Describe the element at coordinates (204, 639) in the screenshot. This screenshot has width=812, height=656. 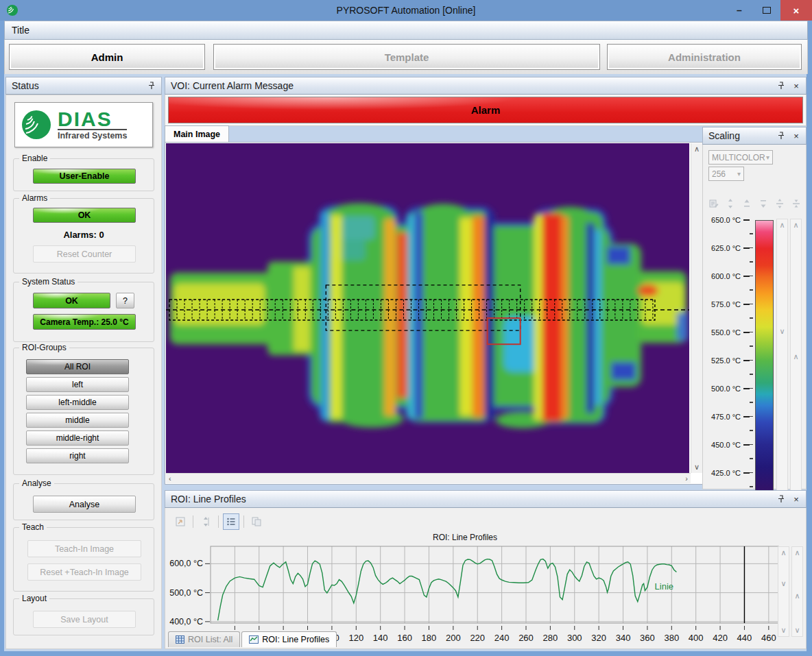
I see `tab-roi-list: ROI List: All` at that location.